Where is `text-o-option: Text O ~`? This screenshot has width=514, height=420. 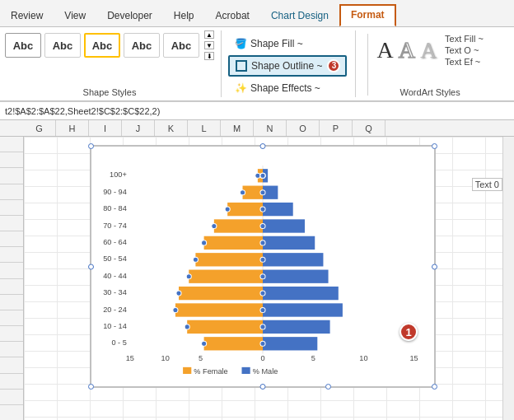 text-o-option: Text O ~ is located at coordinates (465, 50).